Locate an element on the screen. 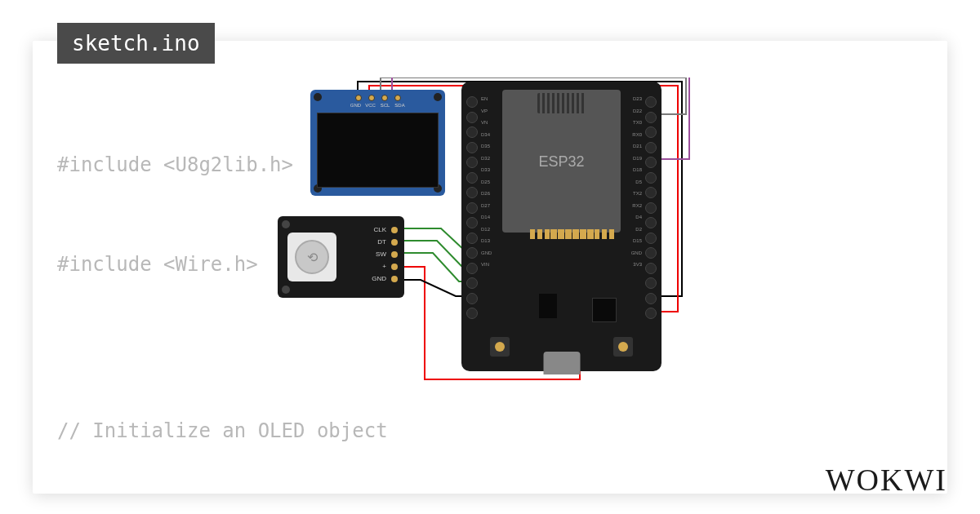 The width and height of the screenshot is (980, 514). esp32-left-labels: ENVPVND34D35D32D33D25D26D27D14D12D13GNDV… is located at coordinates (487, 181).